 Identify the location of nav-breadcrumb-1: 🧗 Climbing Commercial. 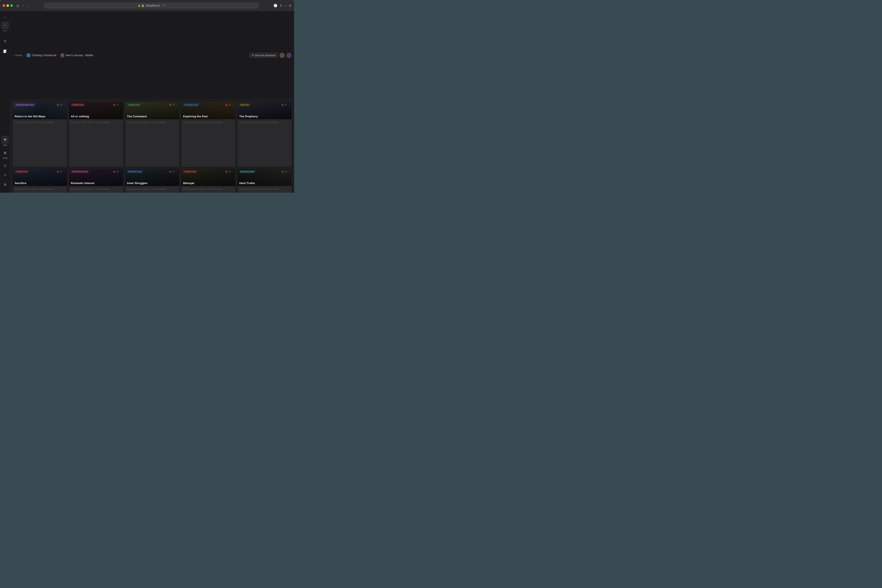
(41, 56).